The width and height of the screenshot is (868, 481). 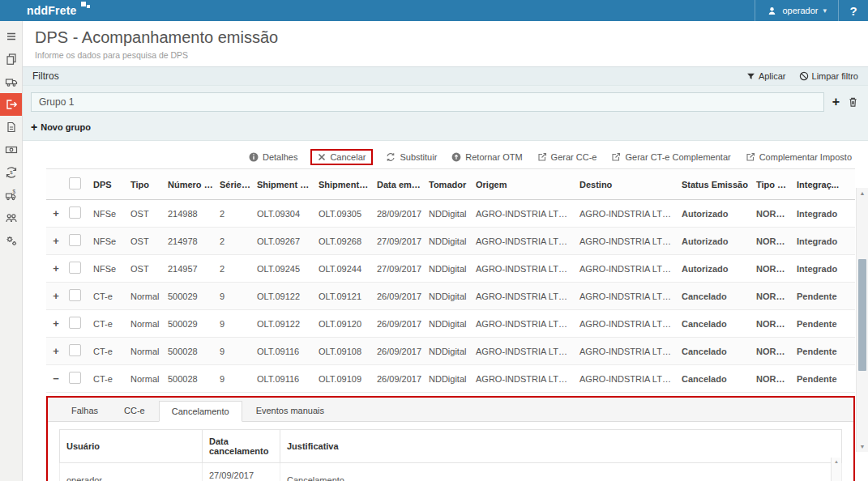 I want to click on collapse-row-toggle: −, so click(x=56, y=379).